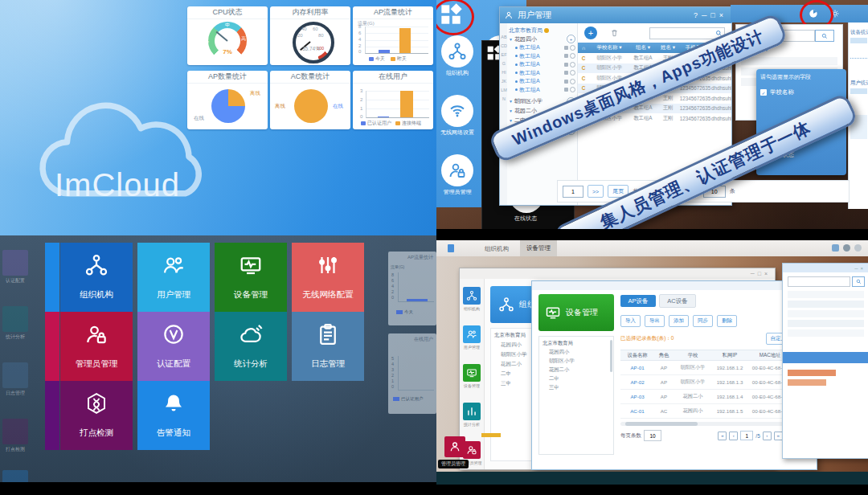 Image resolution: width=868 pixels, height=495 pixels. Describe the element at coordinates (611, 356) in the screenshot. I see `tree-scrollbar` at that location.